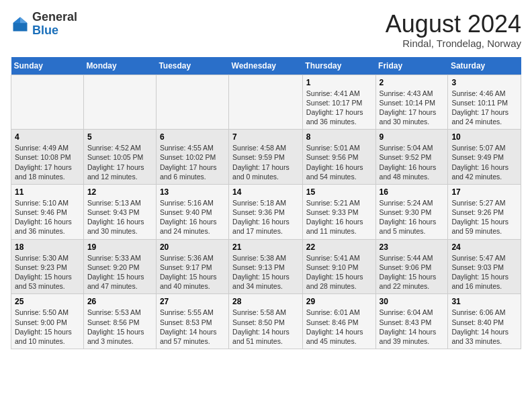 The image size is (532, 411). What do you see at coordinates (192, 273) in the screenshot?
I see `day-info: Sunrise: 5:36 AMSunset: 9:17 PMDaylight:…` at bounding box center [192, 273].